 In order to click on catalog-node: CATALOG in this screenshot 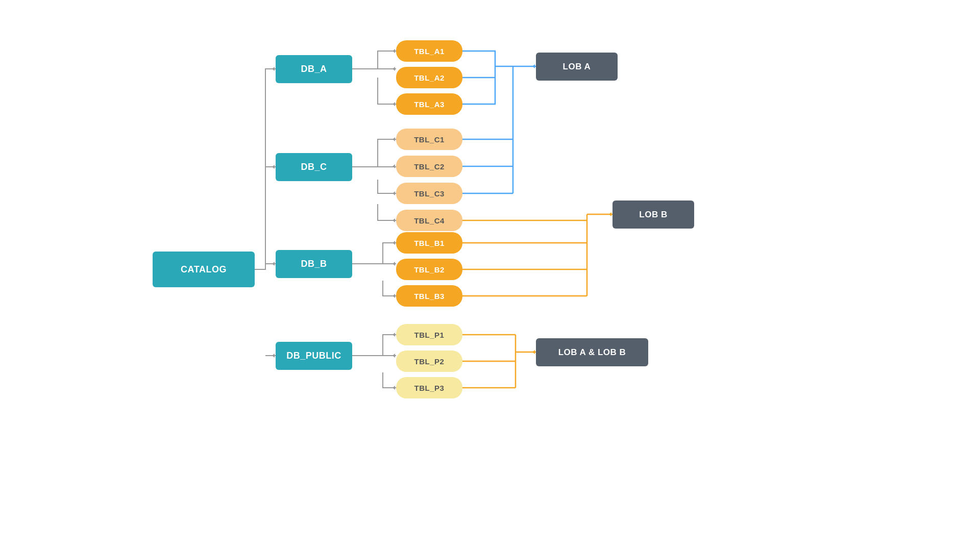, I will do `click(204, 269)`.